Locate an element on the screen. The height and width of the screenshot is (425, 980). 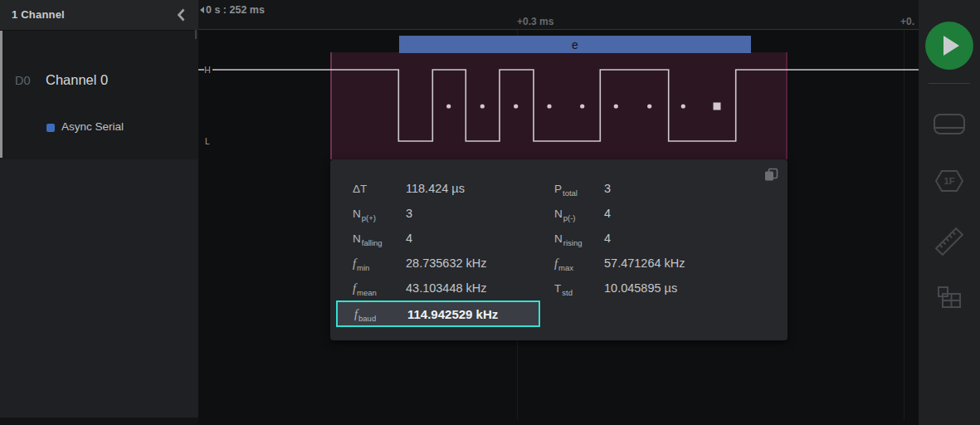
measure-sub: baud is located at coordinates (367, 319).